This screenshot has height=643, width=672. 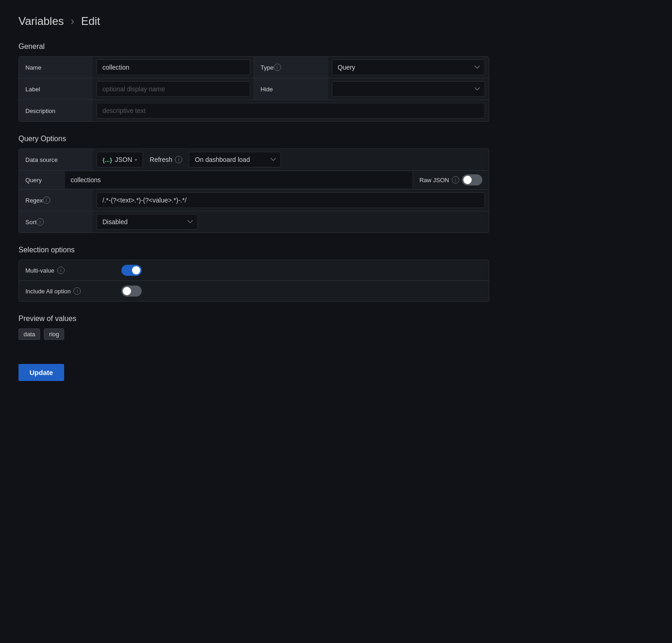 What do you see at coordinates (120, 160) in the screenshot?
I see `datasource-select-button: {...} JSON ▾` at bounding box center [120, 160].